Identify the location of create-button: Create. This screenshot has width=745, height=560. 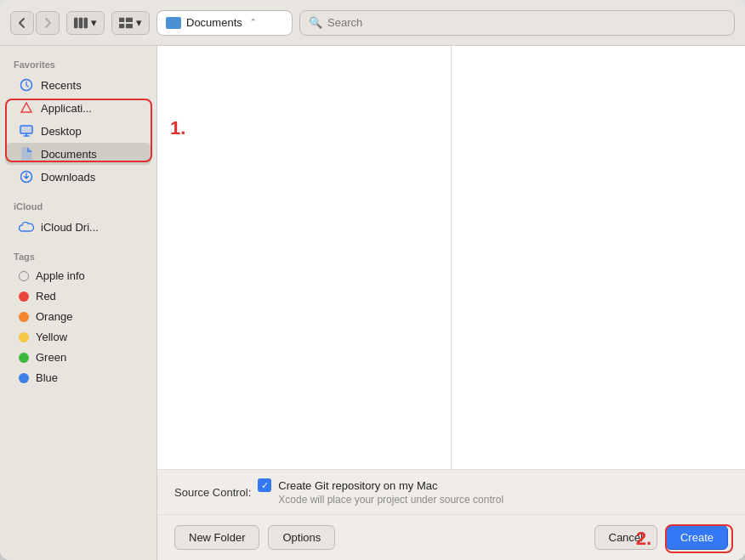
(697, 537).